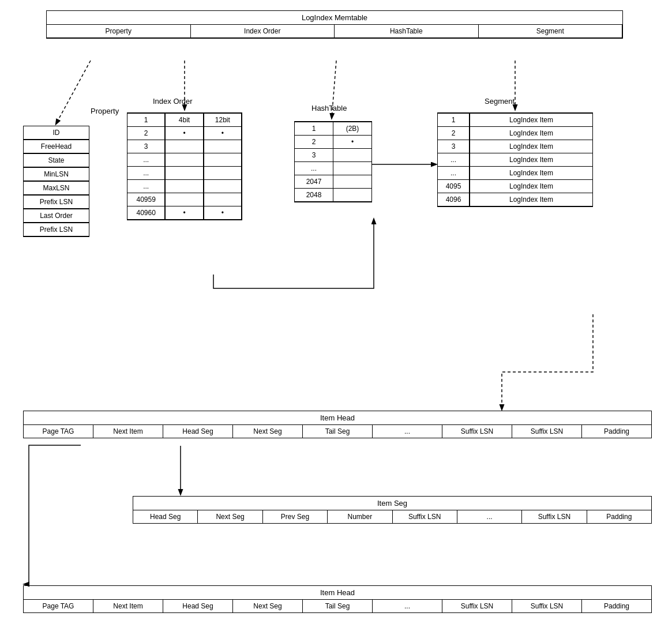  Describe the element at coordinates (453, 173) in the screenshot. I see `seg-r4c0: ...` at that location.